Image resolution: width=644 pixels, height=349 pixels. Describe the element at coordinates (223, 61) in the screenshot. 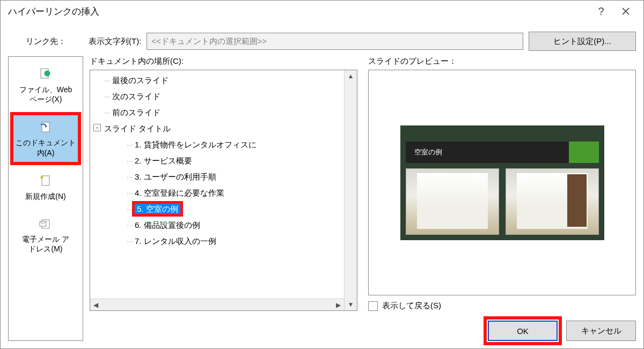

I see `location-label: ドキュメント内の場所(C):` at that location.